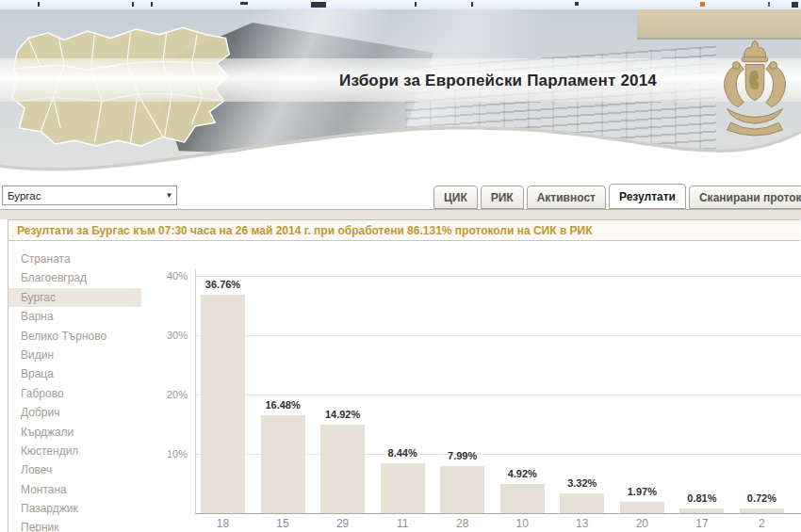  What do you see at coordinates (617, 198) in the screenshot?
I see `tab-bar: ЦИКРИКАктивностРезултатиСканирани проток…` at bounding box center [617, 198].